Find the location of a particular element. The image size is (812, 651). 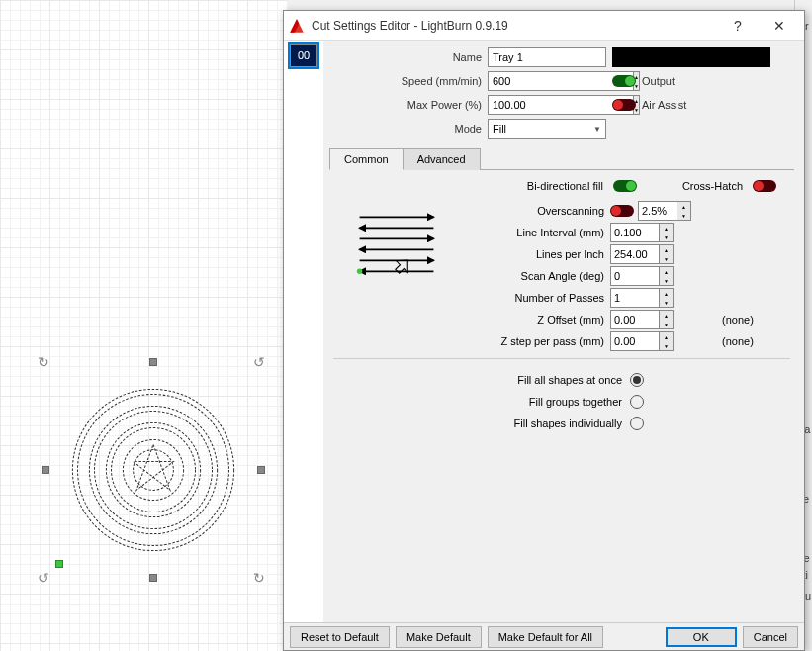

dialog-footer: Reset to Default Make Default Make Defau… is located at coordinates (544, 636).